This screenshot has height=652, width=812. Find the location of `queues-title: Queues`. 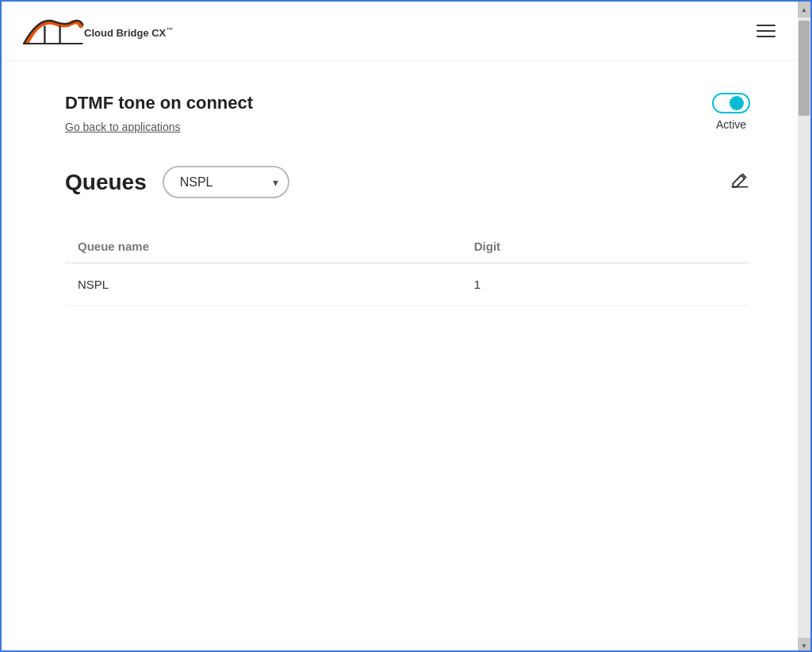

queues-title: Queues is located at coordinates (106, 182).